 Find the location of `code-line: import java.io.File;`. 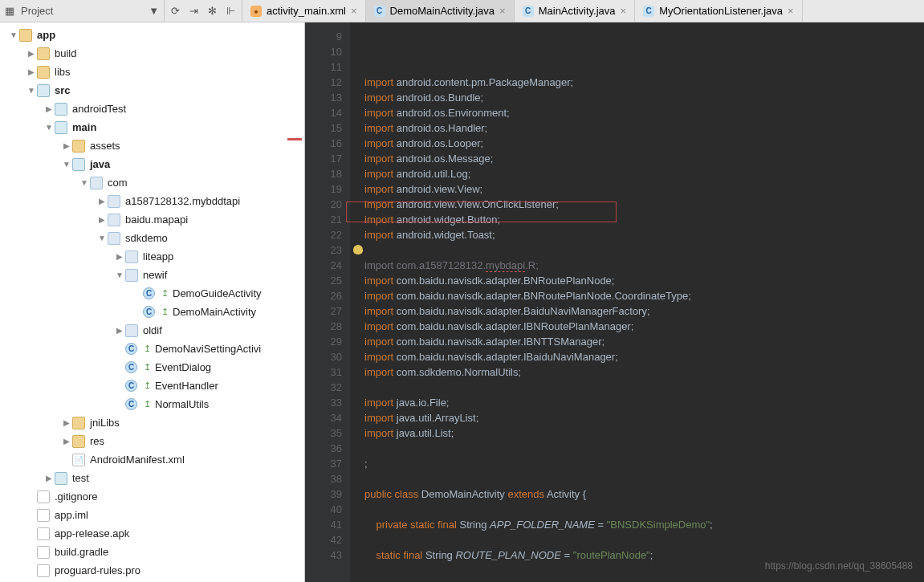

code-line: import java.io.File; is located at coordinates (644, 403).